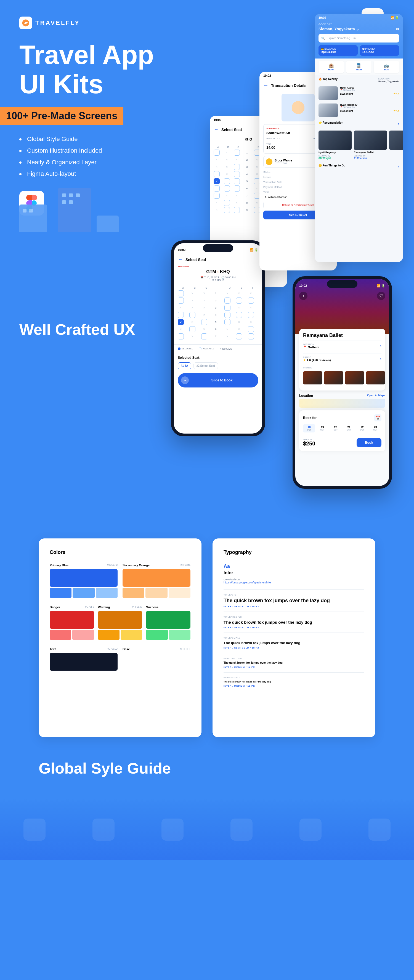 This screenshot has height=980, width=414. Describe the element at coordinates (336, 428) in the screenshot. I see `date-option: 20OCT` at that location.